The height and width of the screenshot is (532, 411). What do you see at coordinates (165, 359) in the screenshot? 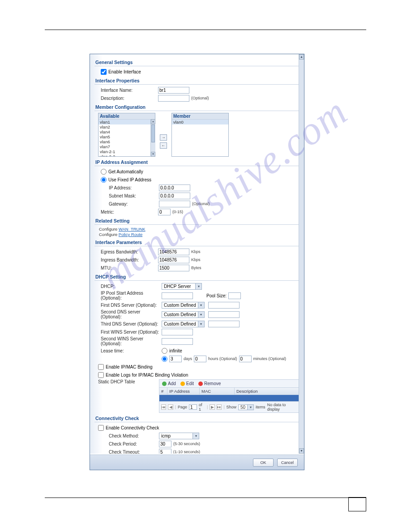
I see `lease-custom-radio` at bounding box center [165, 359].